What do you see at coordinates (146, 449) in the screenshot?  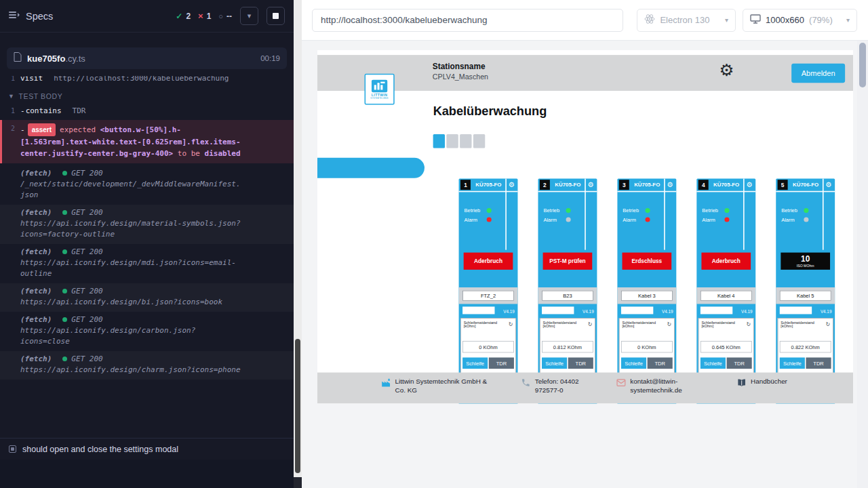 I see `next-test-row: should open and close the settings modal` at bounding box center [146, 449].